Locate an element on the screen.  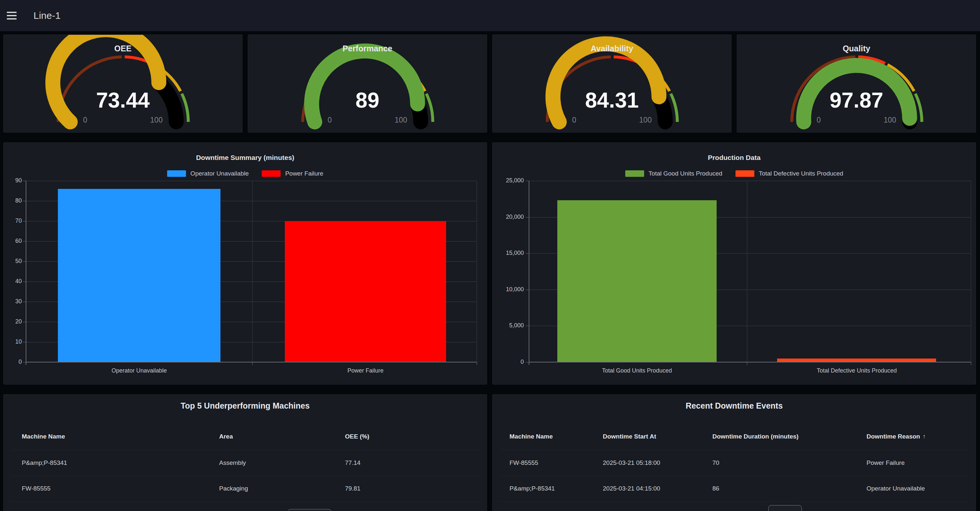
legend-swatch-blue is located at coordinates (177, 173).